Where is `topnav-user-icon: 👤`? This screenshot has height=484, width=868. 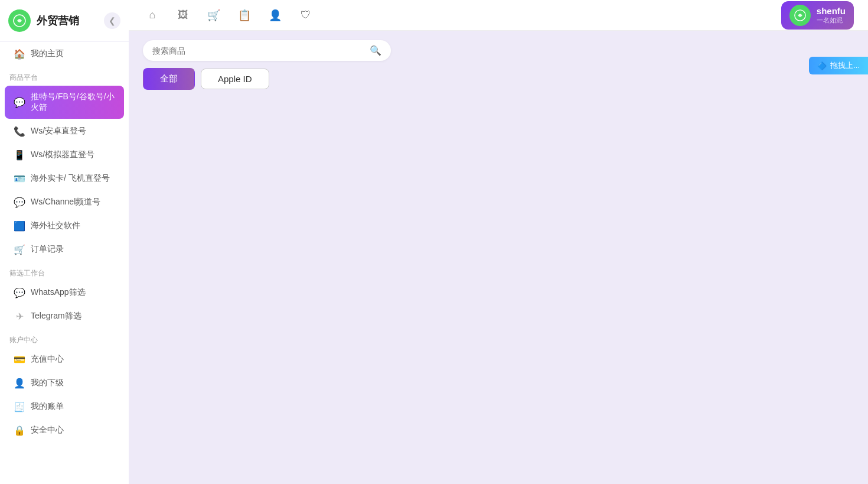 topnav-user-icon: 👤 is located at coordinates (275, 15).